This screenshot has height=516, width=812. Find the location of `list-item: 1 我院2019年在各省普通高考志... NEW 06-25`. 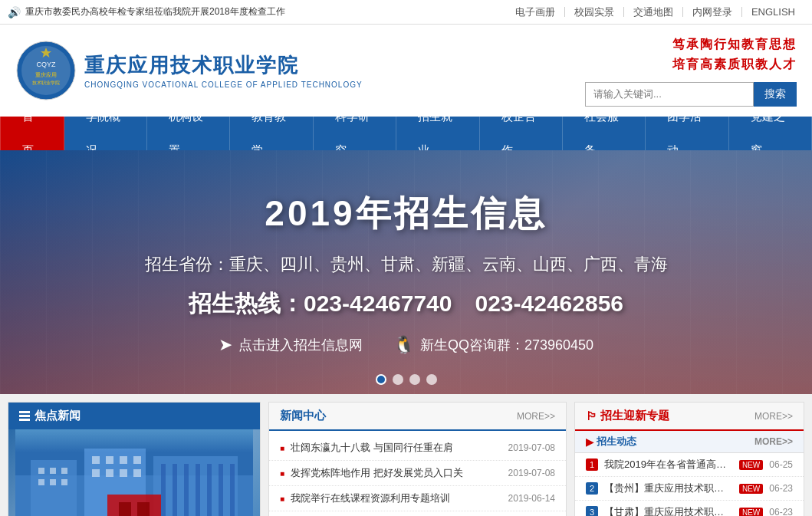

list-item: 1 我院2019年在各省普通高考志... NEW 06-25 is located at coordinates (689, 465).